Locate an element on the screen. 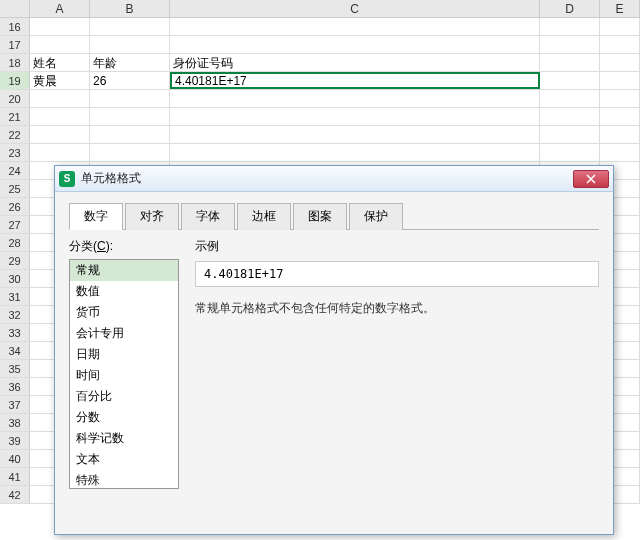 The width and height of the screenshot is (640, 540). cell-C20 is located at coordinates (355, 98).